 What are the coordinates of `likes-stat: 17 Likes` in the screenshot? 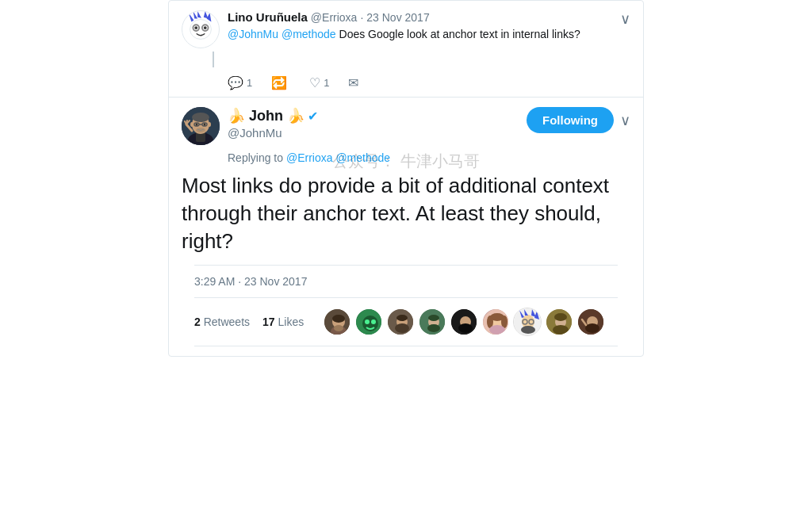 It's located at (283, 322).